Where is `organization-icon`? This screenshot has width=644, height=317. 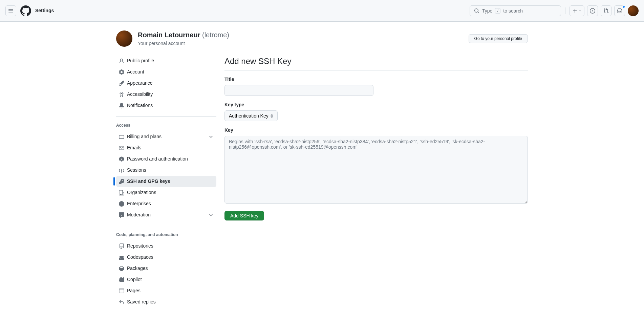
organization-icon is located at coordinates (122, 193).